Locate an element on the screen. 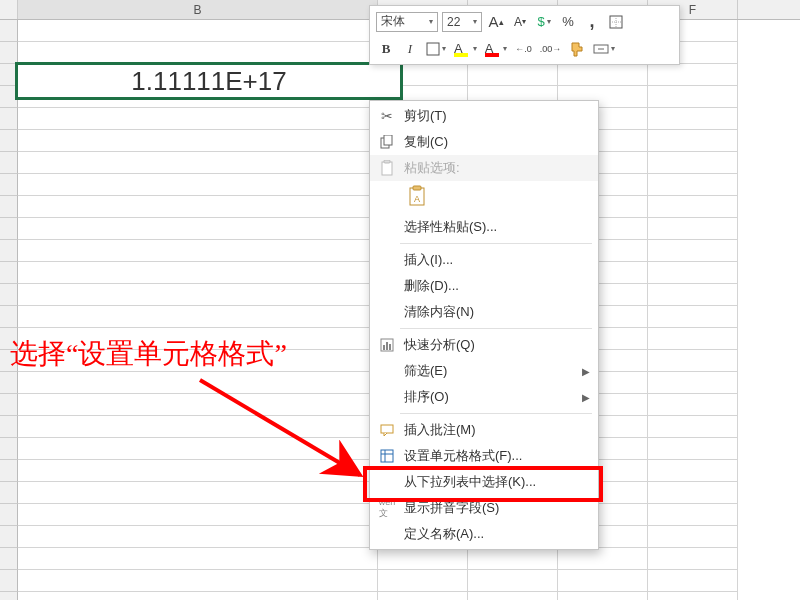  font-name-label: 宋体 is located at coordinates (393, 22).